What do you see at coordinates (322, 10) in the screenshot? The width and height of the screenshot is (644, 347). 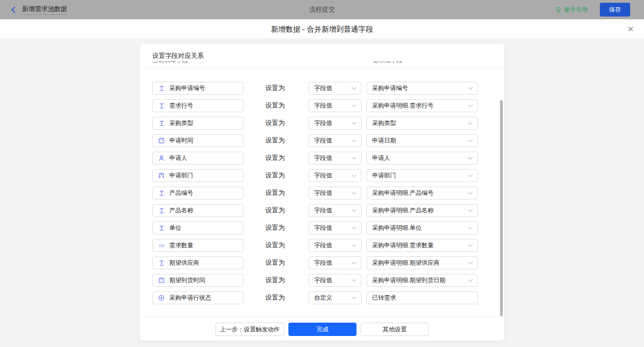 I see `flow-submit-title: 流程提交` at bounding box center [322, 10].